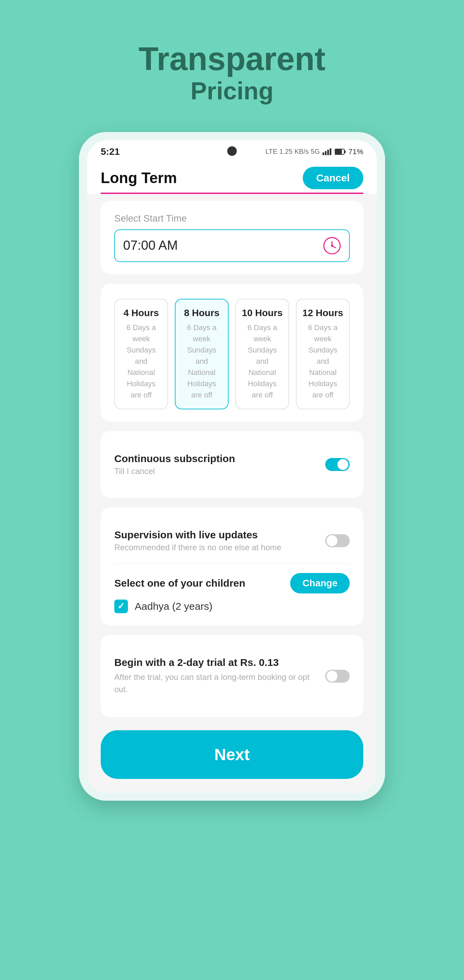 This screenshot has width=464, height=980. Describe the element at coordinates (232, 464) in the screenshot. I see `subscription-toggle-row: Continuous subscription Till I cancel` at that location.